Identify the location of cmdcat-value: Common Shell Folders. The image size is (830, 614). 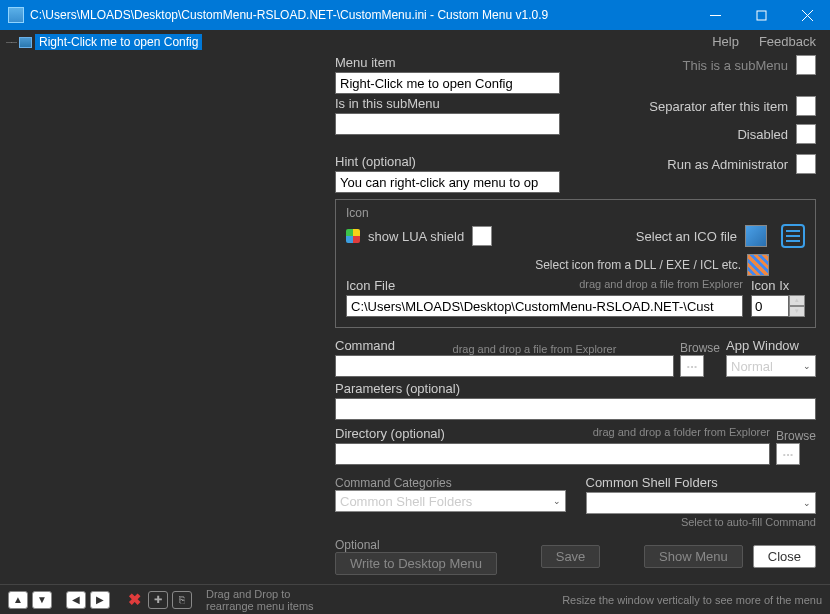
(406, 502).